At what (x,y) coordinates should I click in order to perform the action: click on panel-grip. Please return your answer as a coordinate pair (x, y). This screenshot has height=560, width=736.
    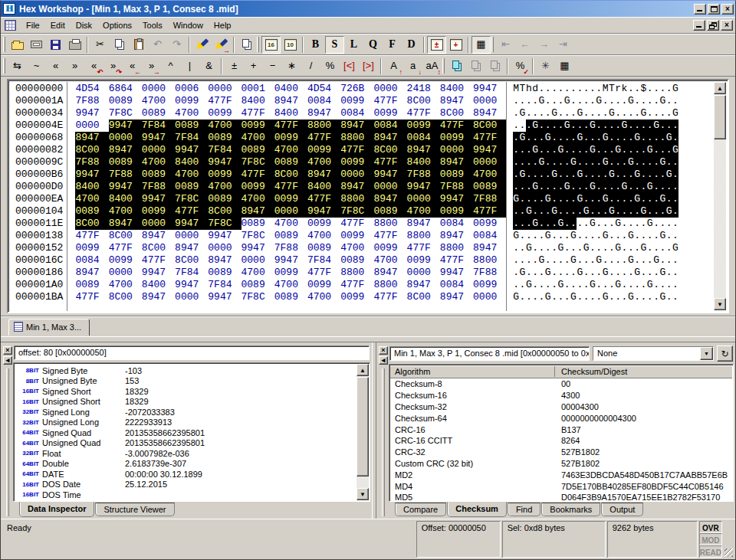
    Looking at the image, I should click on (8, 443).